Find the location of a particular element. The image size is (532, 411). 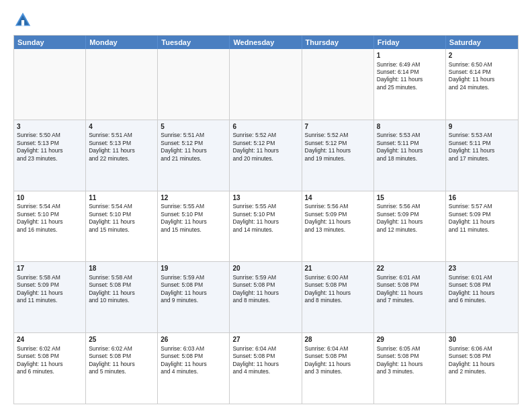

header-day-friday: Friday is located at coordinates (410, 42).